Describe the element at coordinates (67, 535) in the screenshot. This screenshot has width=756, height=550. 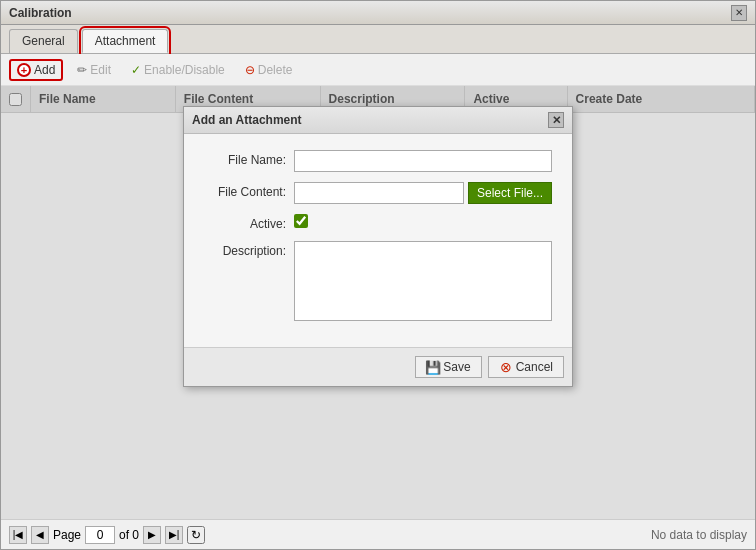
I see `page-label: Page` at that location.